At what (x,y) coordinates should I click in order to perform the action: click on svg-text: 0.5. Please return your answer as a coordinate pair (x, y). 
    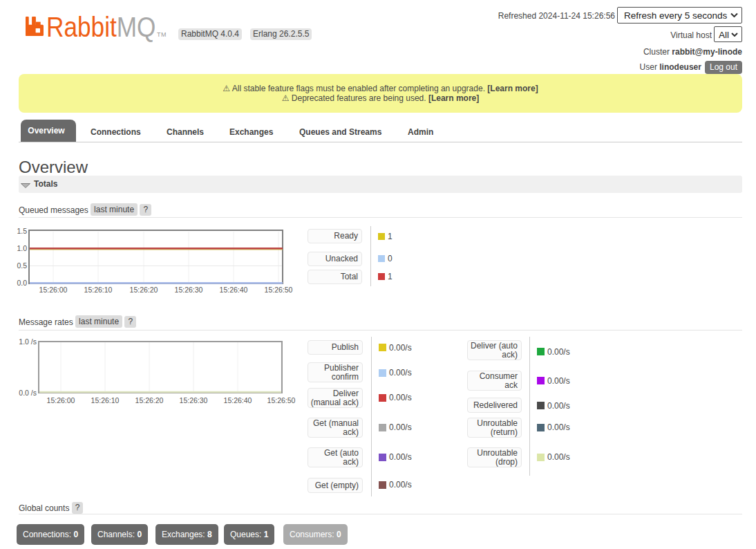
    Looking at the image, I should click on (22, 266).